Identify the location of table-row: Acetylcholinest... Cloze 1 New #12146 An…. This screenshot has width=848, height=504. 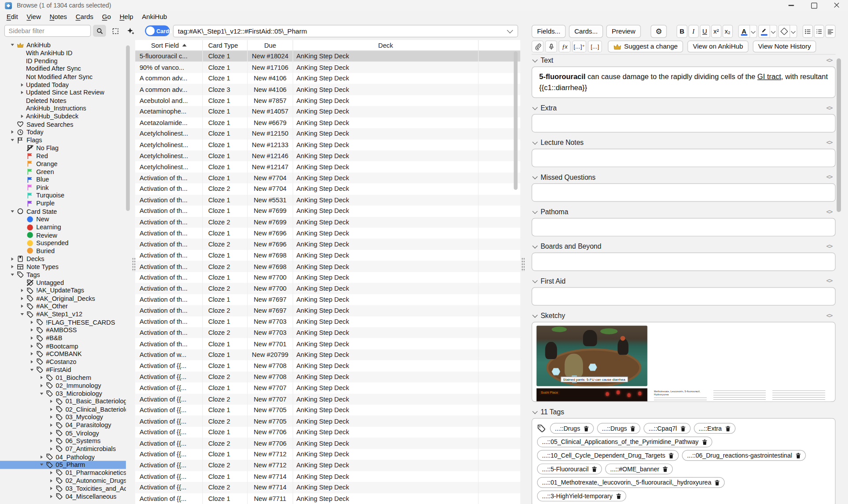
(328, 155).